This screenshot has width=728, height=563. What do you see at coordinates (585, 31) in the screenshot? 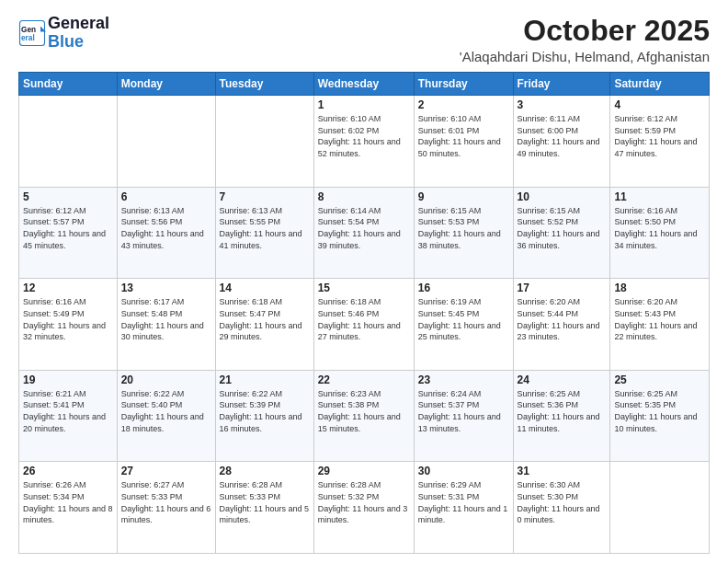
I see `month-title: October 2025` at bounding box center [585, 31].